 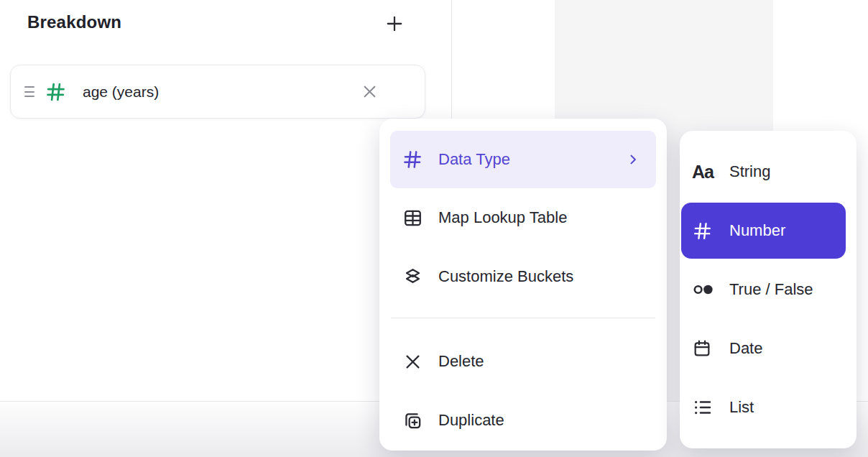 What do you see at coordinates (704, 407) in the screenshot?
I see `list-icon` at bounding box center [704, 407].